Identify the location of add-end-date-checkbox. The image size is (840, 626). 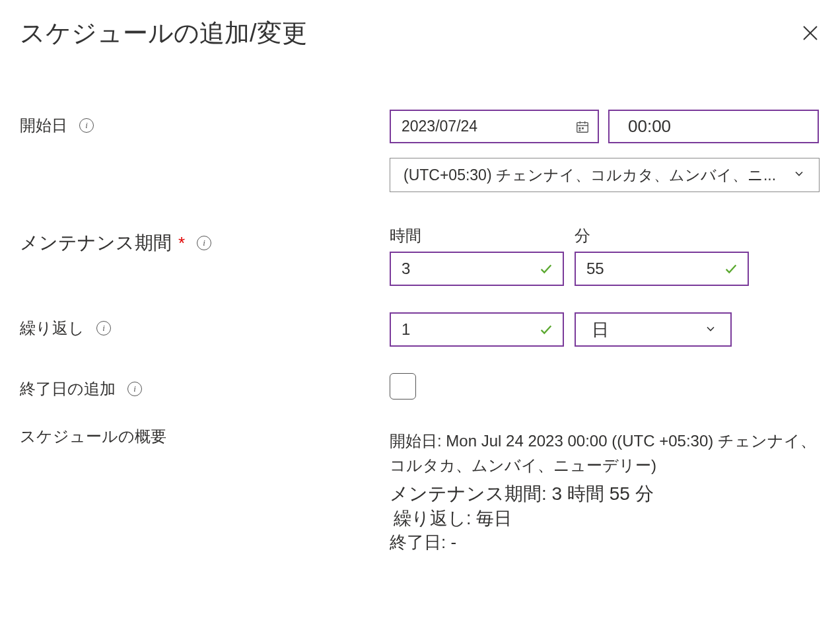
(403, 386).